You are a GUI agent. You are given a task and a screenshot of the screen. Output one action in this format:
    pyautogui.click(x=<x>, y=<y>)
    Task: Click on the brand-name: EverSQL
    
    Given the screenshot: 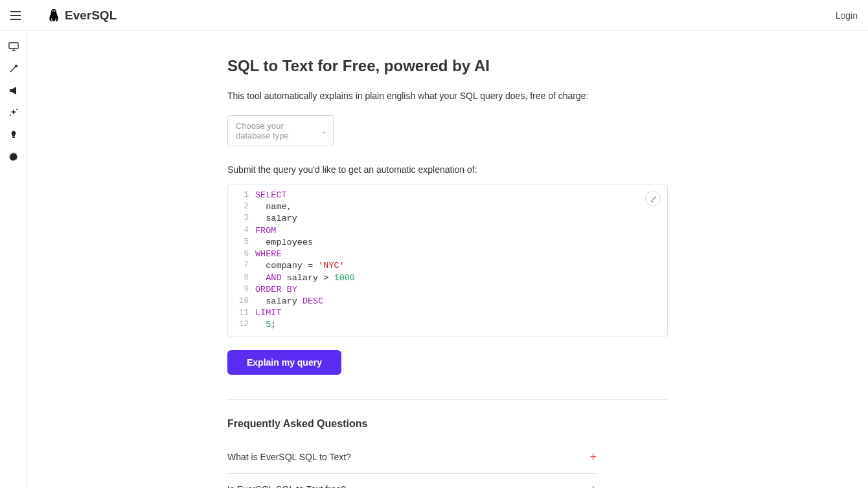 What is the action you would take?
    pyautogui.click(x=91, y=16)
    